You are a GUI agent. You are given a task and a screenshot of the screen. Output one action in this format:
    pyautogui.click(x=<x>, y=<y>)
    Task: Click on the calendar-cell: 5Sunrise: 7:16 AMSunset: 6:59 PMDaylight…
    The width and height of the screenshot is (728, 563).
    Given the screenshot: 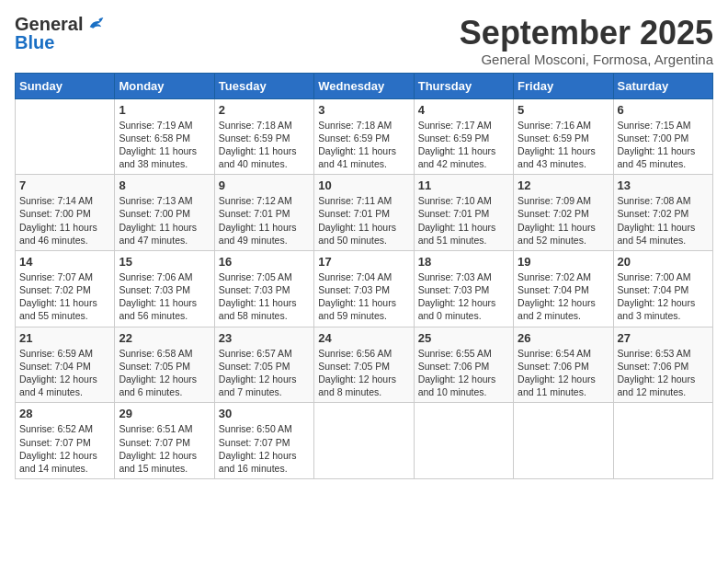 What is the action you would take?
    pyautogui.click(x=563, y=136)
    